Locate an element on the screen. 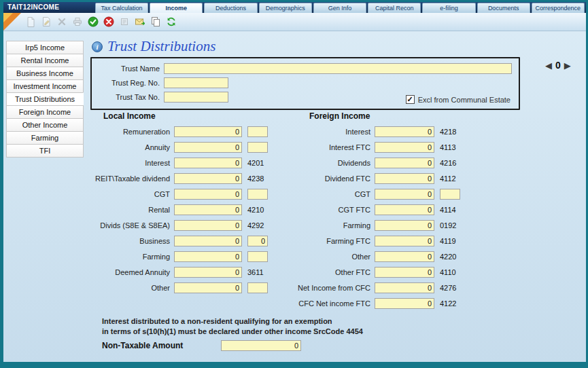  cancel-icon is located at coordinates (109, 22).